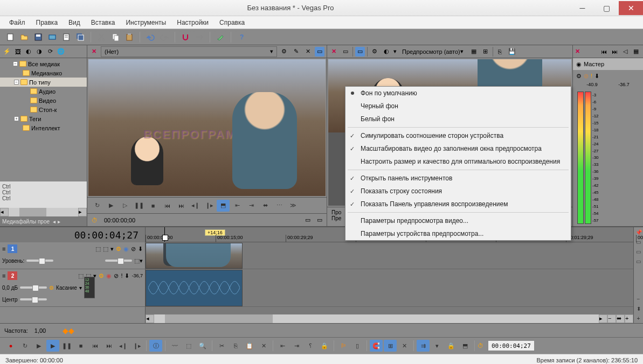  What do you see at coordinates (451, 346) in the screenshot?
I see `lock-env-icon: 🔒` at bounding box center [451, 346].